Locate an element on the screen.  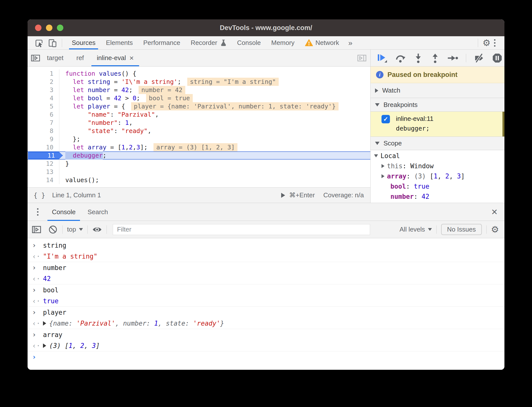
code-line: 9 }; is located at coordinates (199, 139).